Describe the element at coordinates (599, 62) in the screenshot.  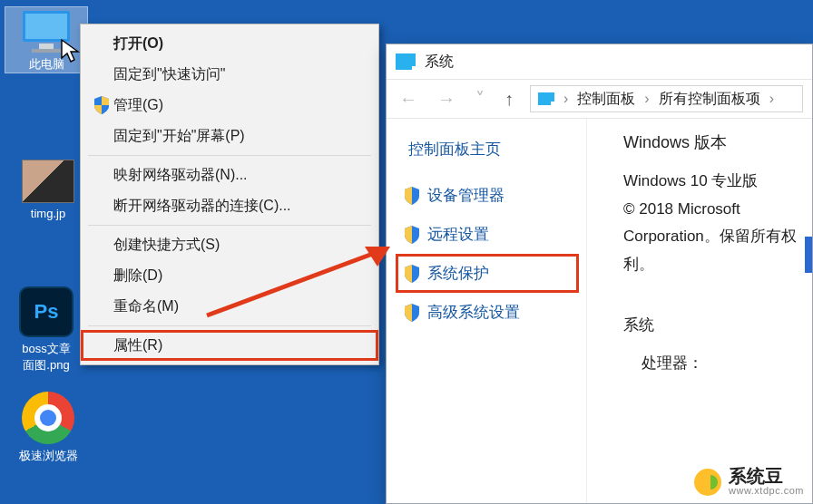
I see `window-titlebar: 系统` at that location.